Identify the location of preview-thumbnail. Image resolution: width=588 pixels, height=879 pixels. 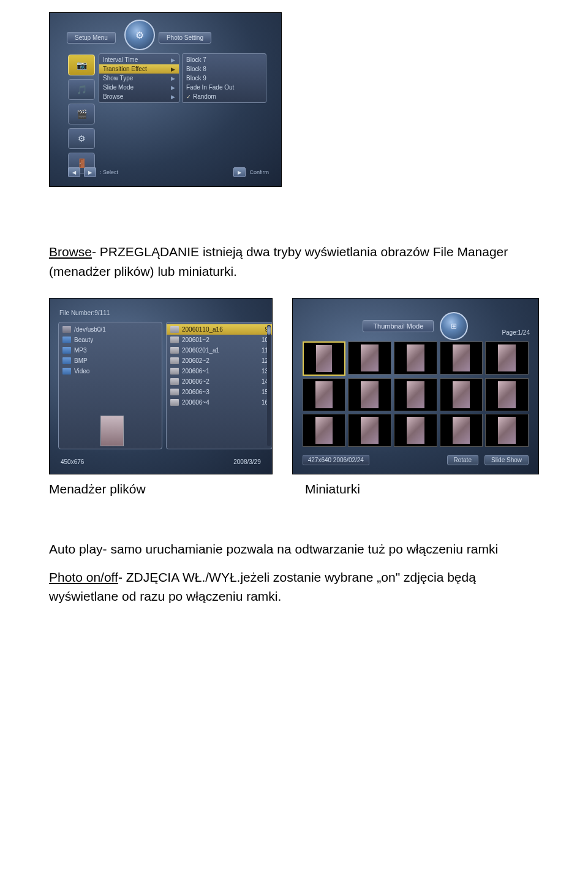
(112, 431).